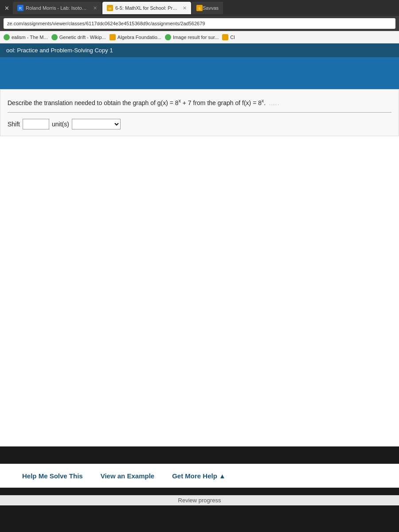 This screenshot has width=399, height=532. What do you see at coordinates (20, 8) in the screenshot?
I see `svg-text: R` at bounding box center [20, 8].